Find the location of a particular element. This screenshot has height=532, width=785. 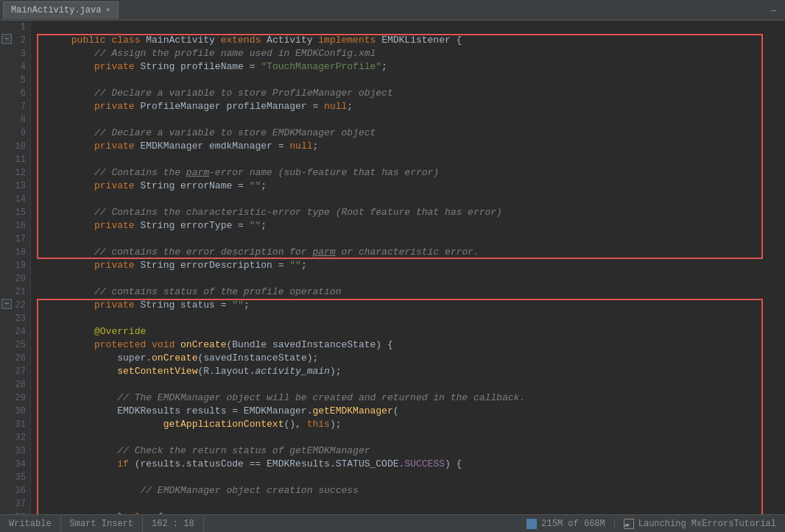

line-num-1: 1 is located at coordinates (15, 27).